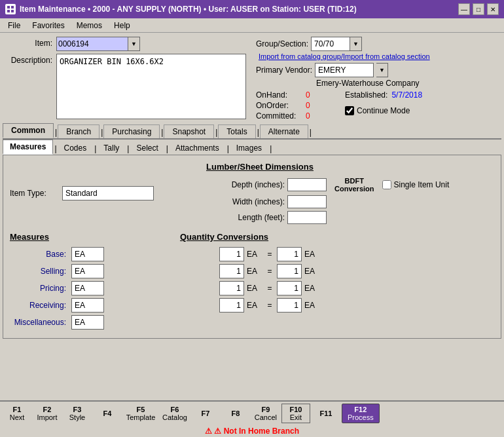 The height and width of the screenshot is (437, 504). Describe the element at coordinates (92, 44) in the screenshot. I see `item-input` at that location.